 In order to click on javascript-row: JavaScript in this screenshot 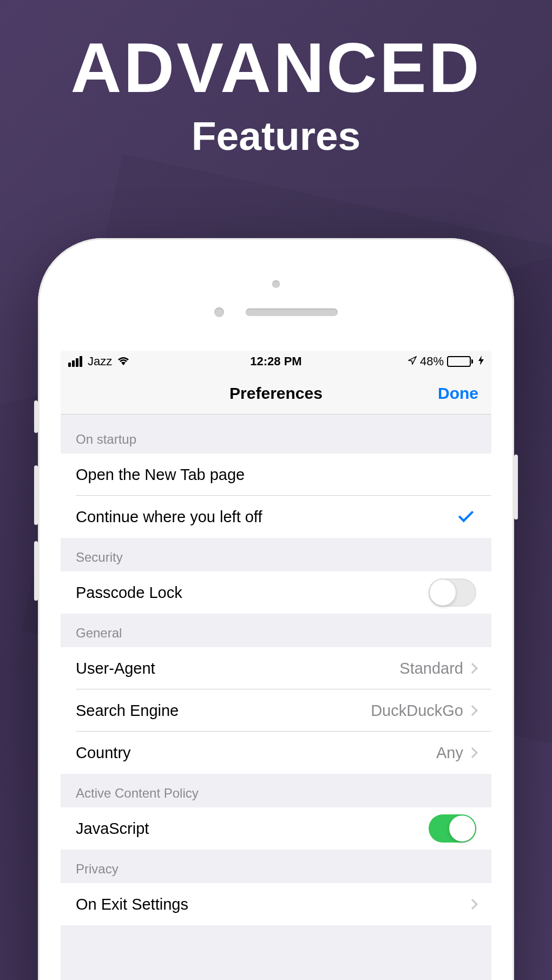, I will do `click(276, 828)`.